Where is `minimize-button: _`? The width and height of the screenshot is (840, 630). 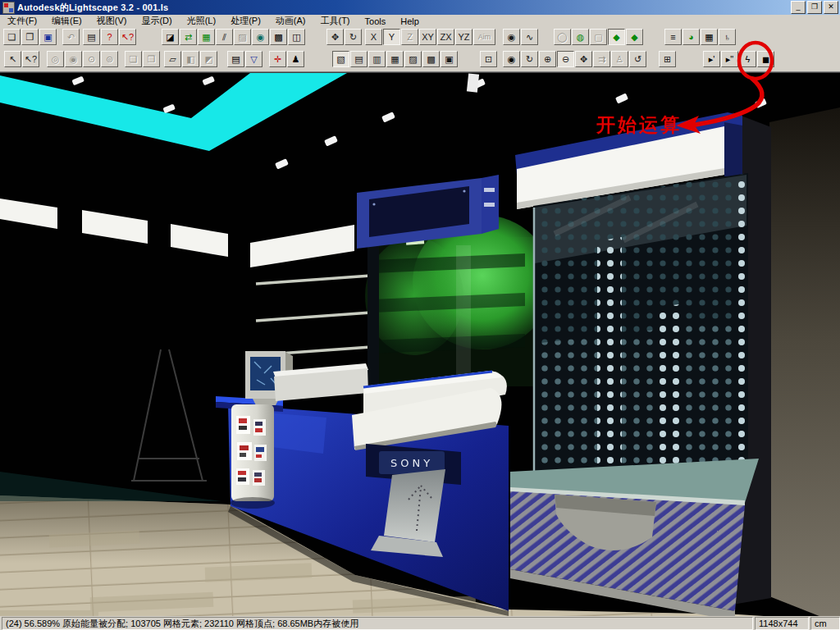
minimize-button: _ is located at coordinates (798, 7).